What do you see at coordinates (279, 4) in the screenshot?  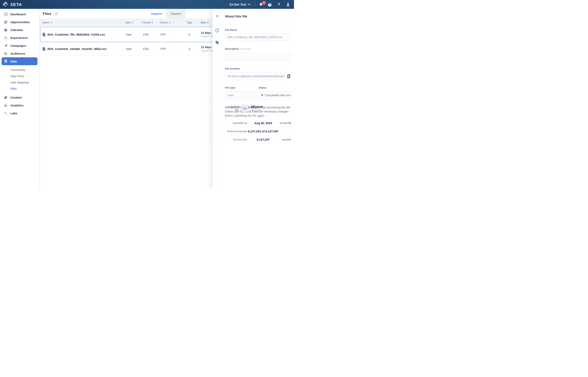 I see `help-button: ?` at bounding box center [279, 4].